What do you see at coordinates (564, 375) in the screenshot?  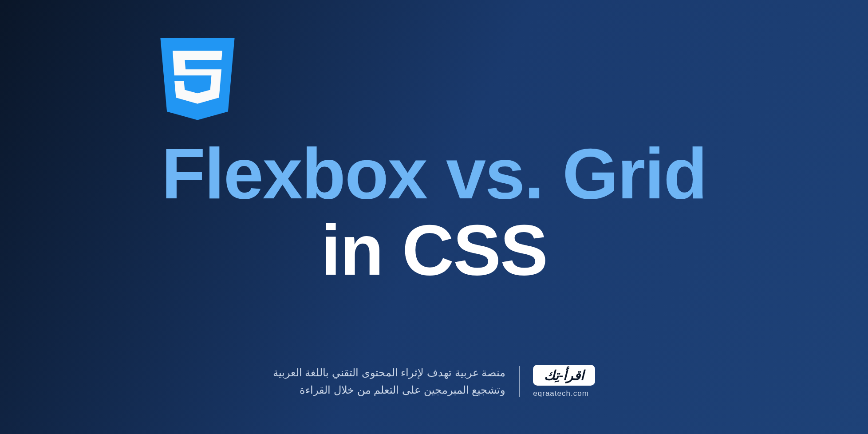 I see `brand-badge: اقرأ-تِك` at bounding box center [564, 375].